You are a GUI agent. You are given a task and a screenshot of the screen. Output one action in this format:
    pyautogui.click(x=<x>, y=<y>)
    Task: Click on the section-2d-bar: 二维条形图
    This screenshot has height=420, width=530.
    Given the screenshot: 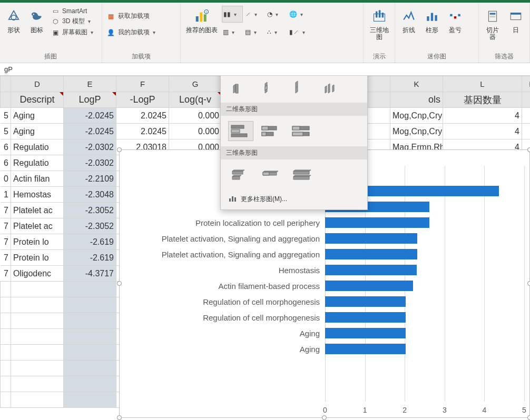 What is the action you would take?
    pyautogui.click(x=294, y=109)
    